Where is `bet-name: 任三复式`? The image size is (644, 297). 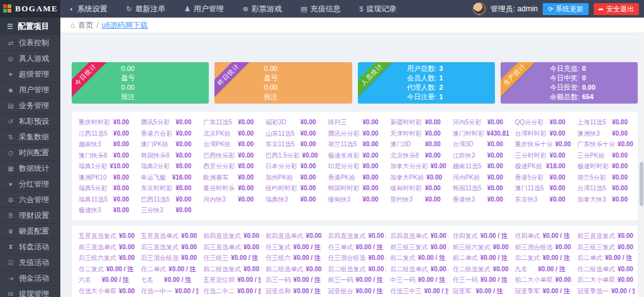 bet-name: 任三复式 is located at coordinates (278, 247).